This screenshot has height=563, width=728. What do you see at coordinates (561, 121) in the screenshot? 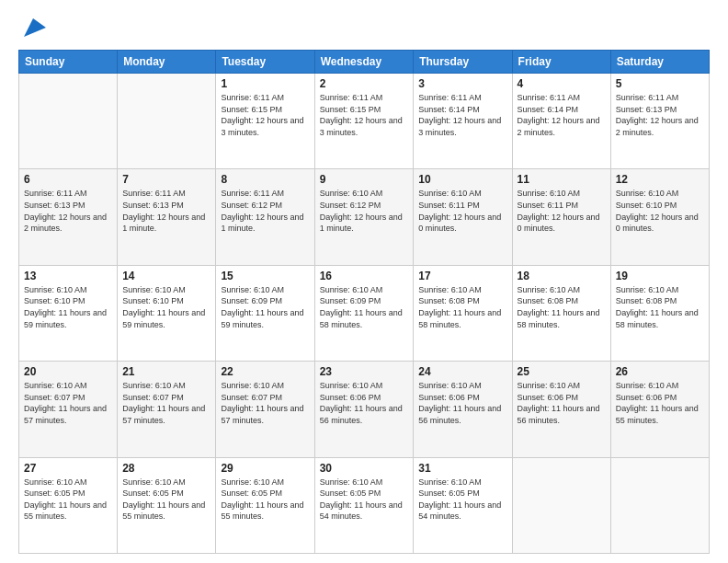
I see `calendar-cell: 4Sunrise: 6:11 AM Sunset: 6:14 PM Daylig…` at bounding box center [561, 121].